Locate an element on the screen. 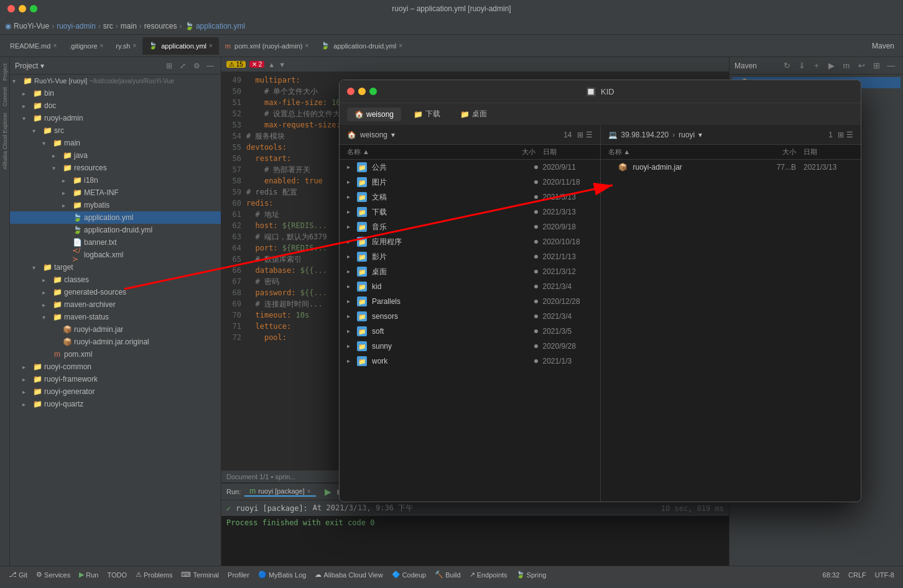 Image resolution: width=903 pixels, height=588 pixels. statusbar-spring: 🍃 Spring is located at coordinates (531, 574).